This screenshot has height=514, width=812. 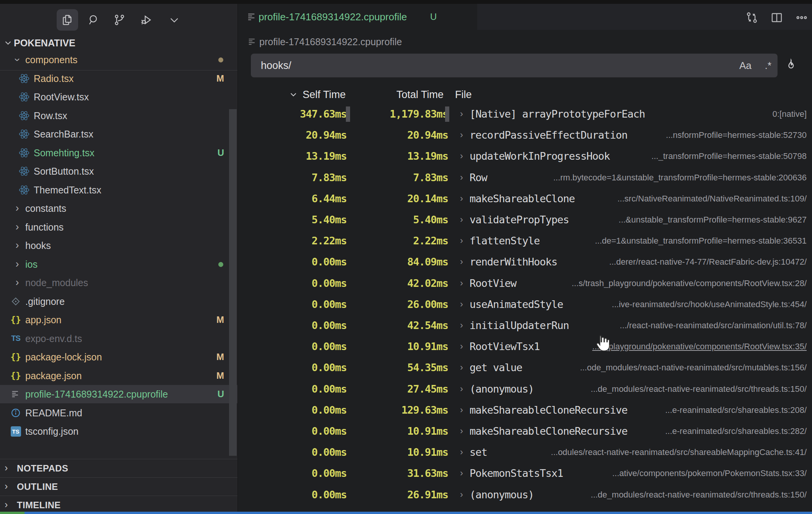 I want to click on search-icon, so click(x=94, y=20).